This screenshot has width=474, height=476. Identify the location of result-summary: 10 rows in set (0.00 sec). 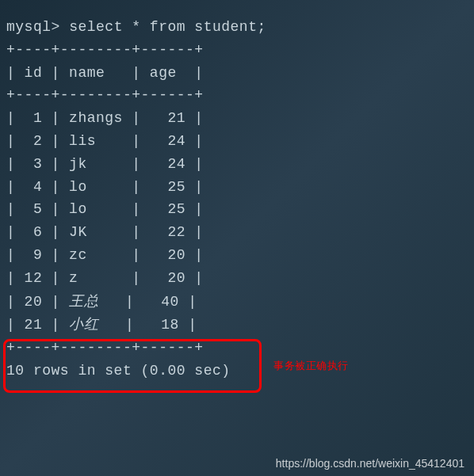
(237, 371).